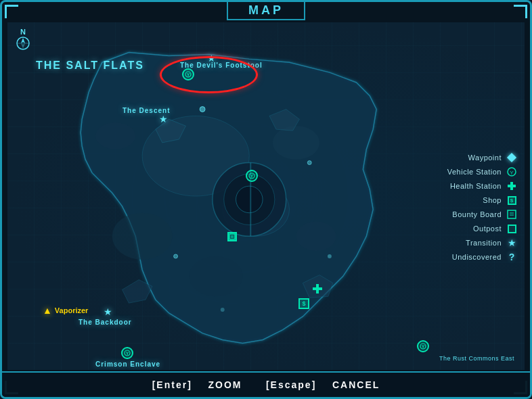 This screenshot has width=532, height=399. I want to click on footer-text: [Enter] ZOOM [Escape] CANCEL, so click(267, 385).